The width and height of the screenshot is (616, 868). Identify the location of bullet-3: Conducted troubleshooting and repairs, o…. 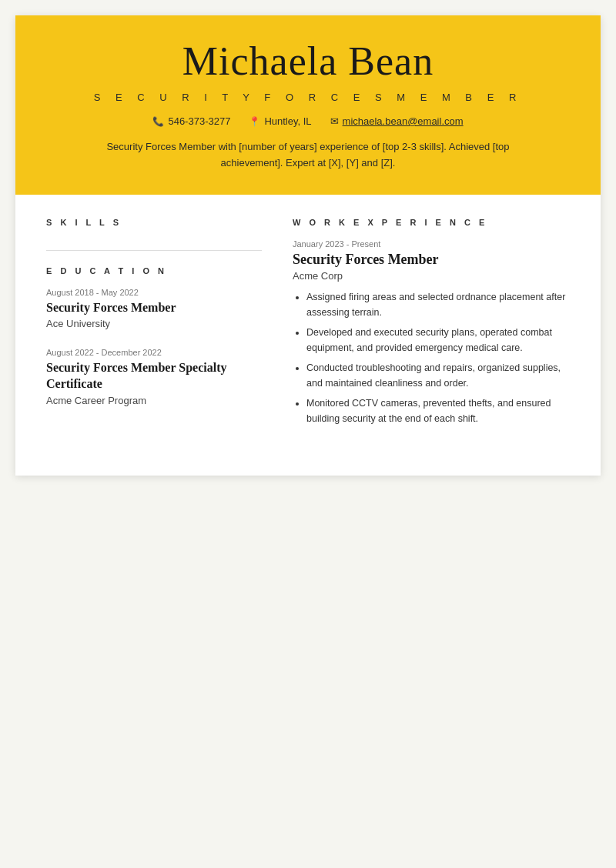
(438, 376).